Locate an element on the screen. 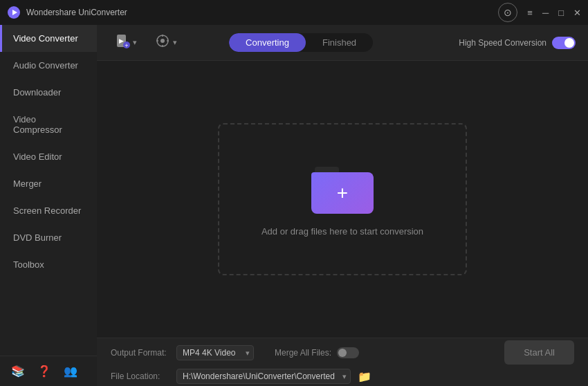 This screenshot has width=588, height=386. sidebar-item-video-editor: Video Editor is located at coordinates (48, 156).